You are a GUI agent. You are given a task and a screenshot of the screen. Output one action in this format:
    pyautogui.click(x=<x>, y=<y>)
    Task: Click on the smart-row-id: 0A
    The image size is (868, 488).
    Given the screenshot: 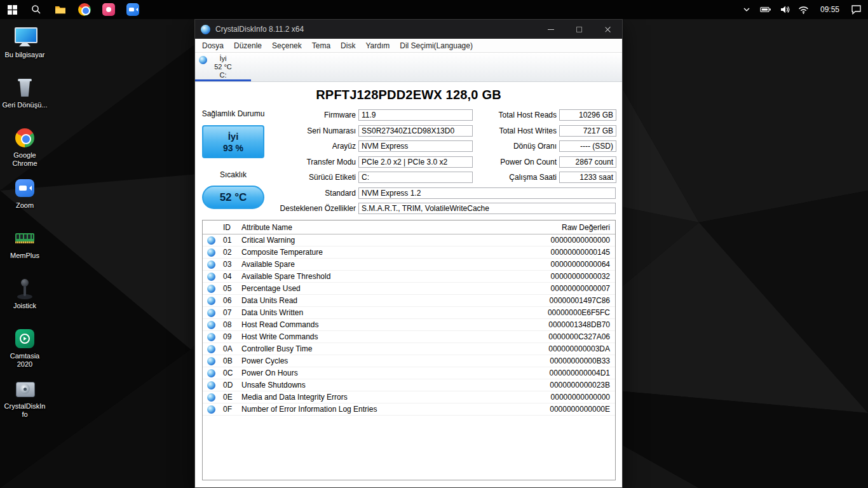 What is the action you would take?
    pyautogui.click(x=233, y=349)
    